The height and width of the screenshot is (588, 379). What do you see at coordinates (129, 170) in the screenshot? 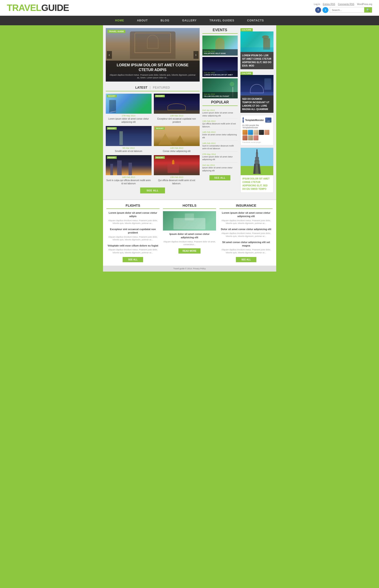
I see `card-5: RESORT 14th Feb 2013 Sunt in culpa qui o…` at bounding box center [129, 170].